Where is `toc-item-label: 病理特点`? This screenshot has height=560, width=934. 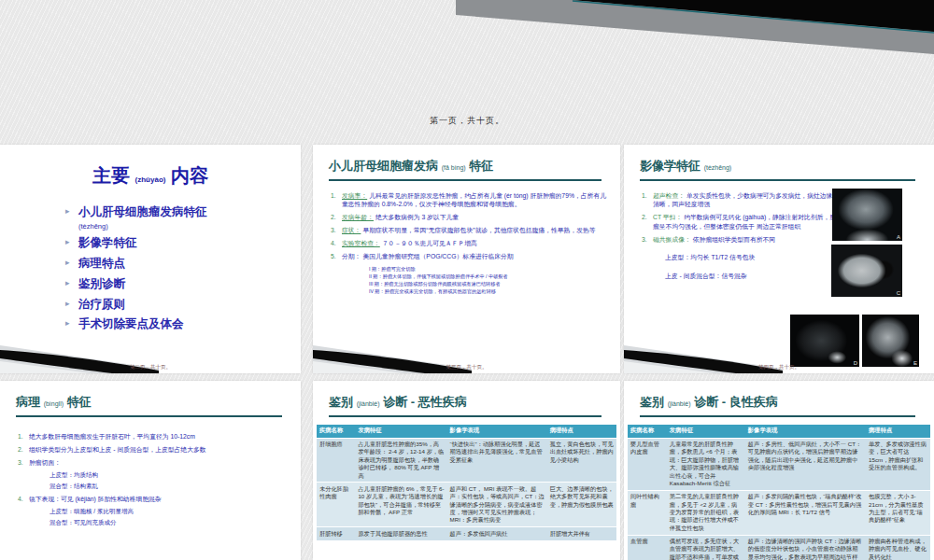 toc-item-label: 病理特点 is located at coordinates (102, 263).